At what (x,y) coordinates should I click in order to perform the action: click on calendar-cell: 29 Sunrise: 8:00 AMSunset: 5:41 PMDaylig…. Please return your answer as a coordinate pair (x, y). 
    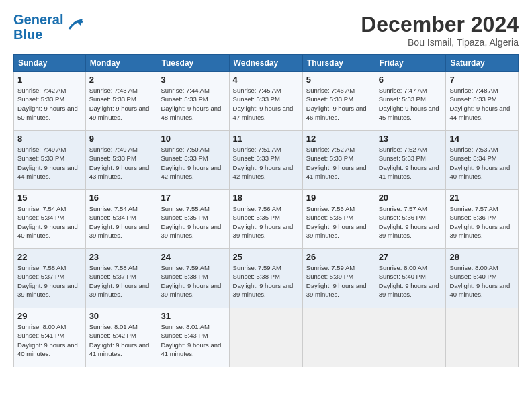
    Looking at the image, I should click on (50, 338).